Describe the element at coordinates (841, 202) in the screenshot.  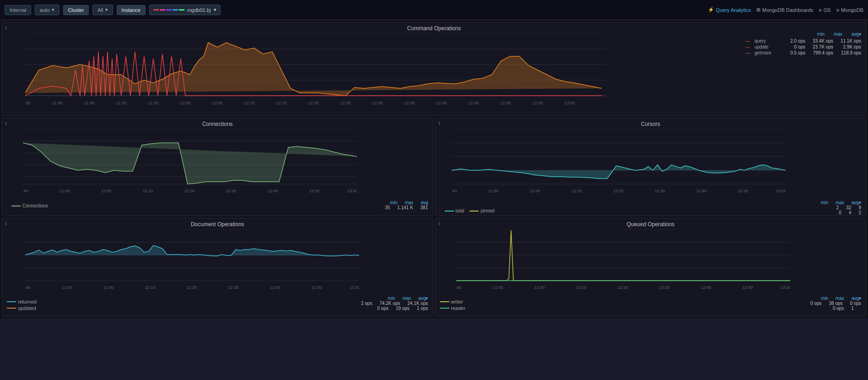
I see `cursors-stats-header: min max avg▾` at that location.